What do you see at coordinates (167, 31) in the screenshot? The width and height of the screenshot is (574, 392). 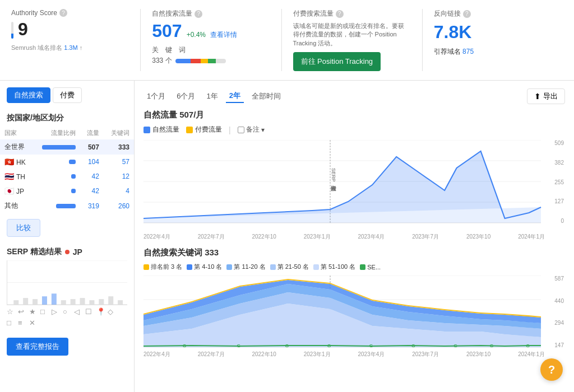 I see `organic-value: 507` at bounding box center [167, 31].